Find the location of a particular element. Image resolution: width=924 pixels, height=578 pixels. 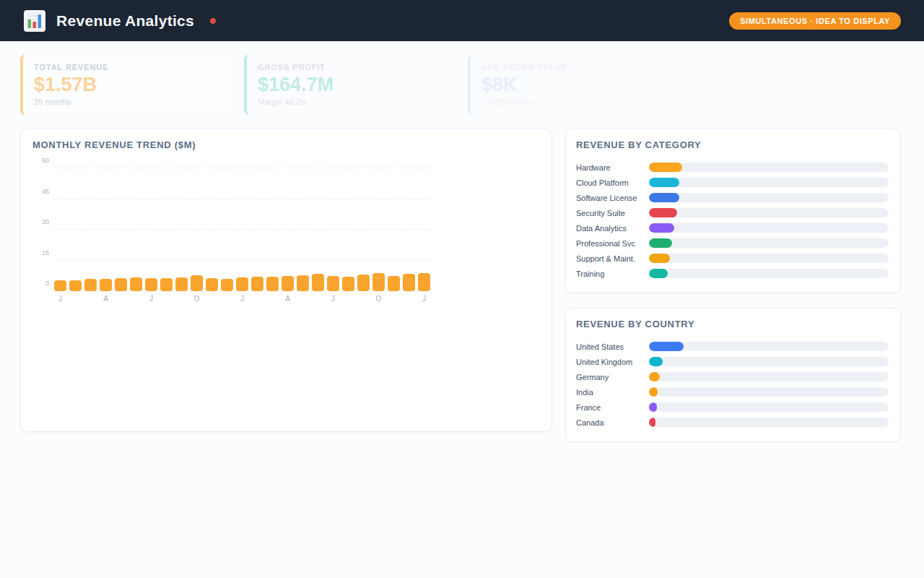

hbar-row: Professional Svc is located at coordinates (732, 243).